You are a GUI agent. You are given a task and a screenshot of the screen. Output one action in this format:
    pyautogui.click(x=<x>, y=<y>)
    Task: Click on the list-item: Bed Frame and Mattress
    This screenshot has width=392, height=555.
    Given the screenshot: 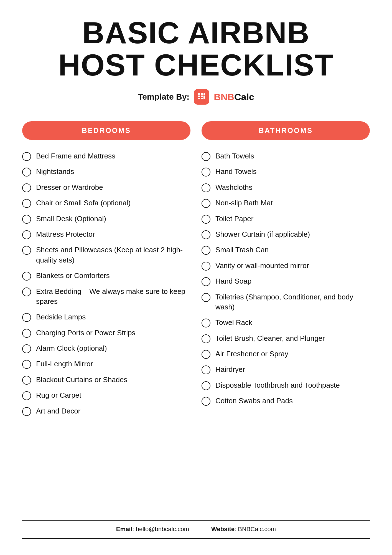 What is the action you would take?
    pyautogui.click(x=106, y=156)
    